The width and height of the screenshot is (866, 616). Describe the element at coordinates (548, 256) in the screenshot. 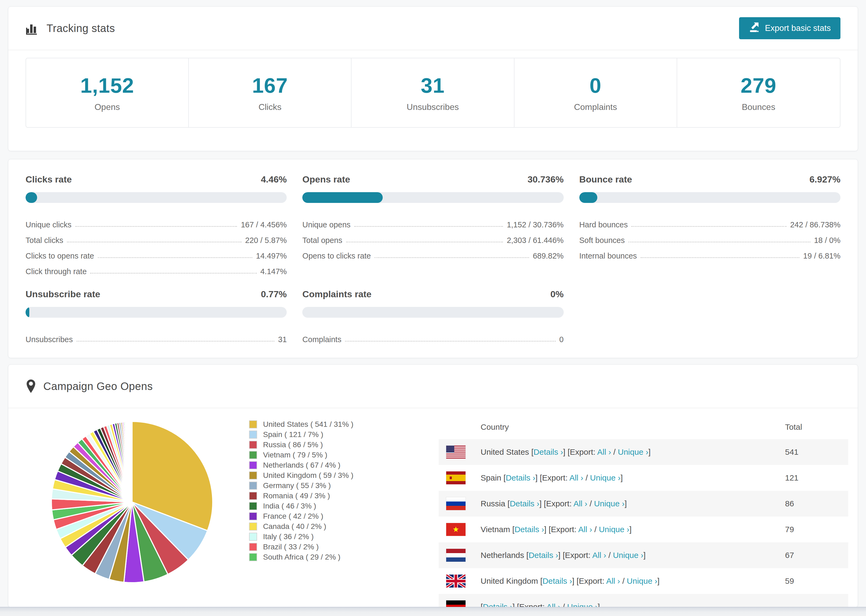

I see `detail-value: 689.82%` at that location.